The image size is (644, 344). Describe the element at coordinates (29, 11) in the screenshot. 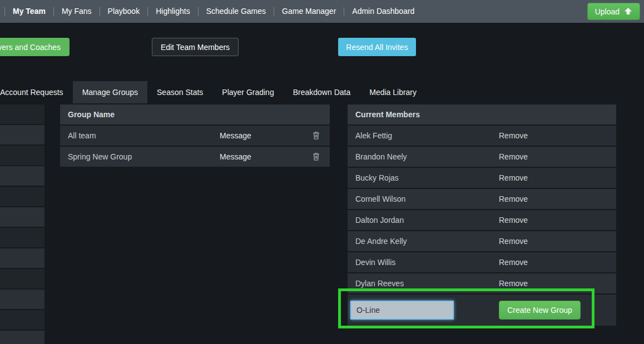

I see `nav-item-my-team: My Team` at that location.